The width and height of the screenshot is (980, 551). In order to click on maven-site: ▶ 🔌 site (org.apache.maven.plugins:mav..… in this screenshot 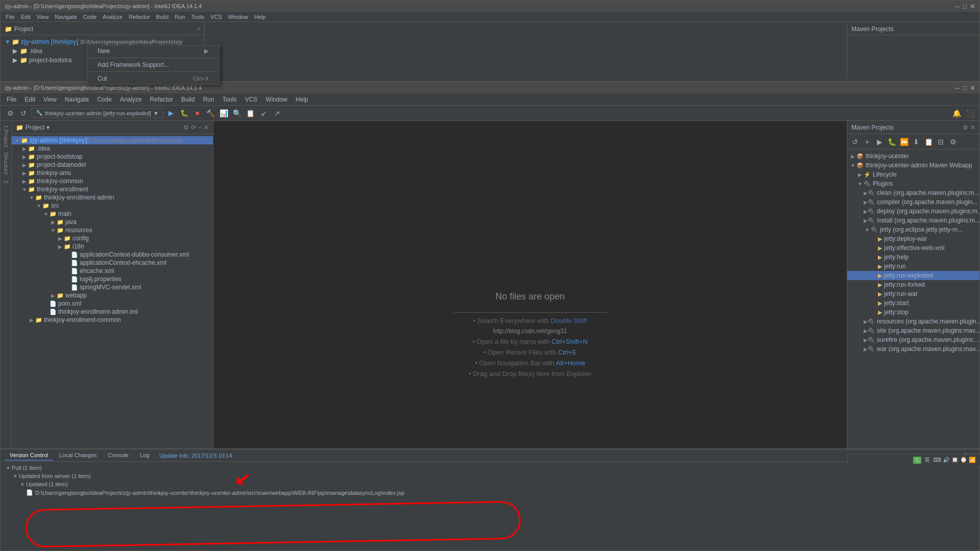, I will do `click(914, 331)`.